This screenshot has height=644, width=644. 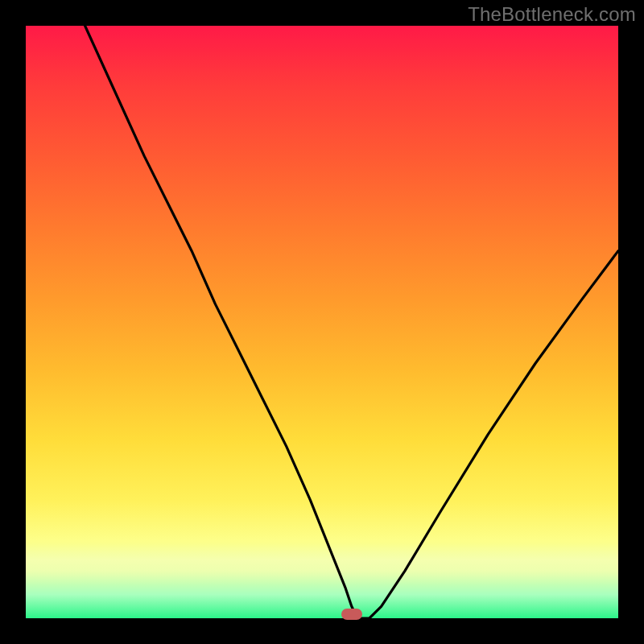 I want to click on watermark-text: TheBottleneck.com, so click(x=552, y=14).